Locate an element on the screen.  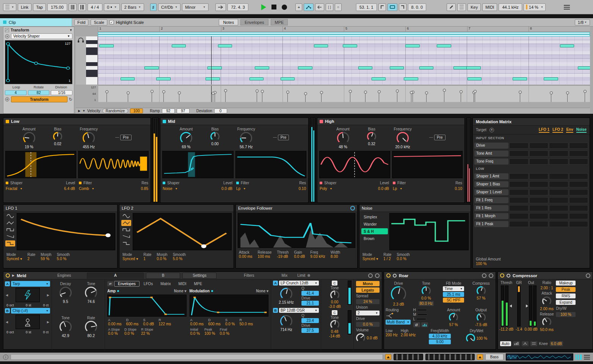
noise-type-brown: Brown is located at coordinates (375, 238).